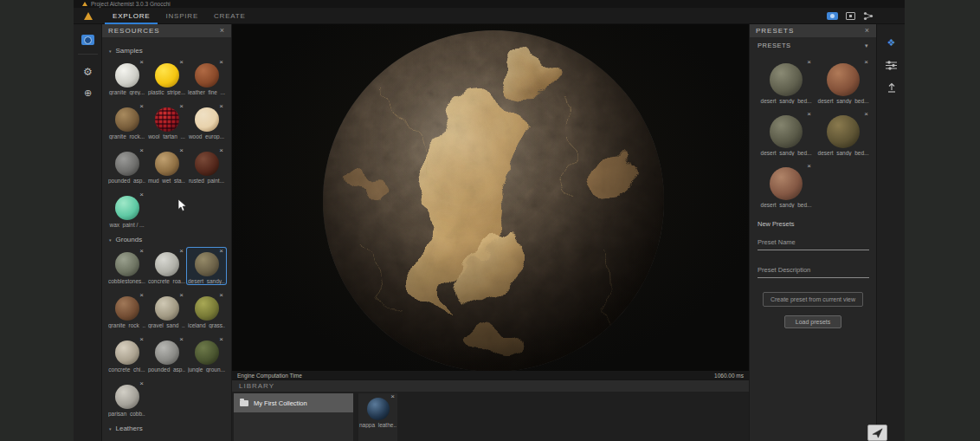 The width and height of the screenshot is (980, 441). I want to click on material-thumbnail: ×nappa_leathe..., so click(377, 418).